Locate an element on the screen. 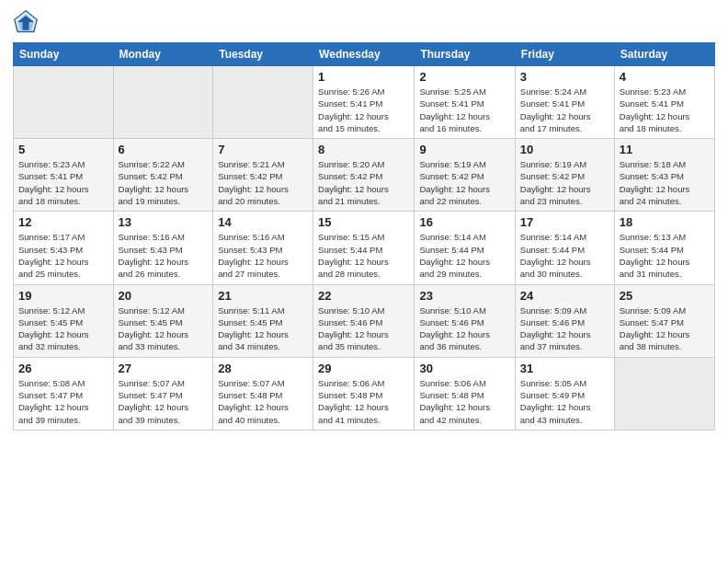 This screenshot has height=563, width=728. day-number: 27 is located at coordinates (164, 368).